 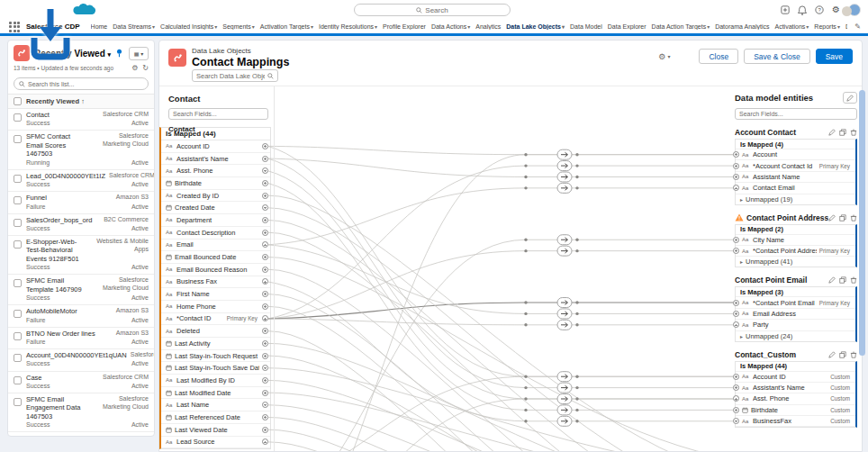 What do you see at coordinates (796, 337) in the screenshot?
I see `unmapped-collapsed-row: ▸Unmapped (24)` at bounding box center [796, 337].